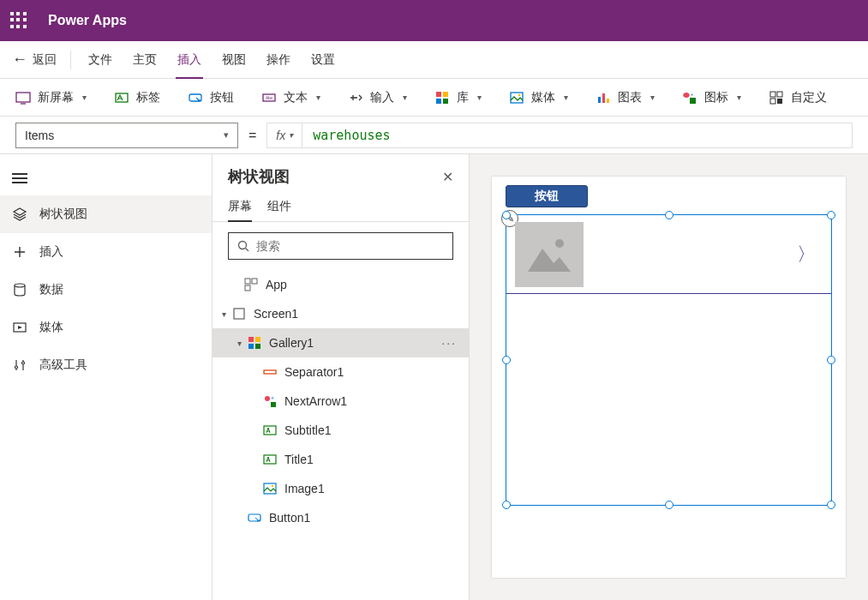  I want to click on tree-node-nextarrow1: + NextArrow1, so click(341, 401).